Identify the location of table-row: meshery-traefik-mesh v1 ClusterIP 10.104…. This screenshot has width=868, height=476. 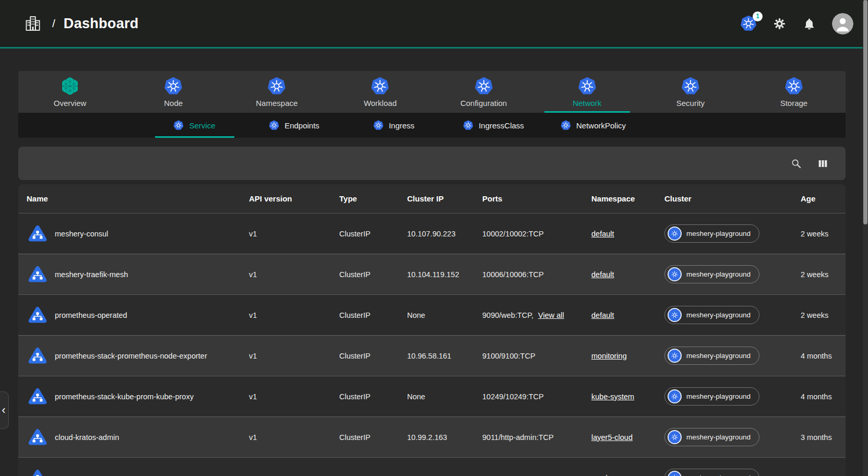
(432, 274).